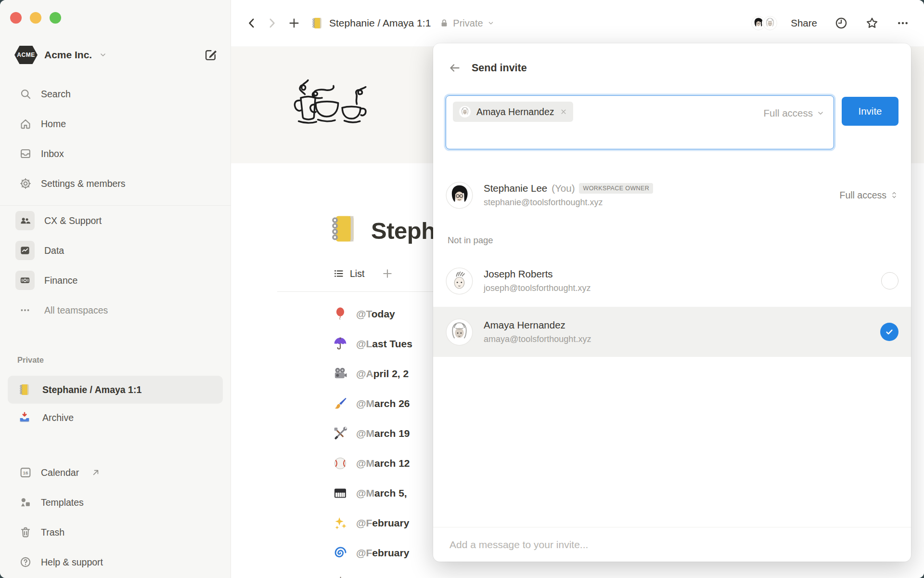 The image size is (924, 578). Describe the element at coordinates (348, 274) in the screenshot. I see `tab-list: List` at that location.